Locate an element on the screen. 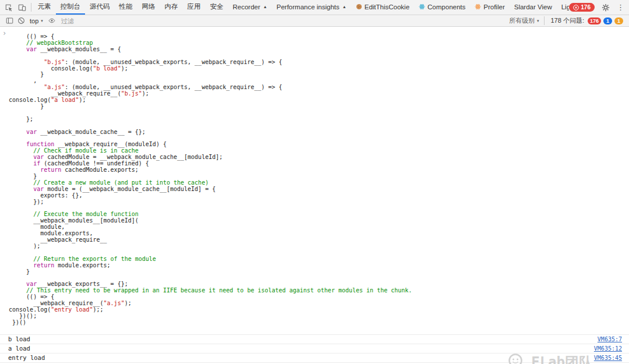  toggle-device-toolbar-icon is located at coordinates (22, 7).